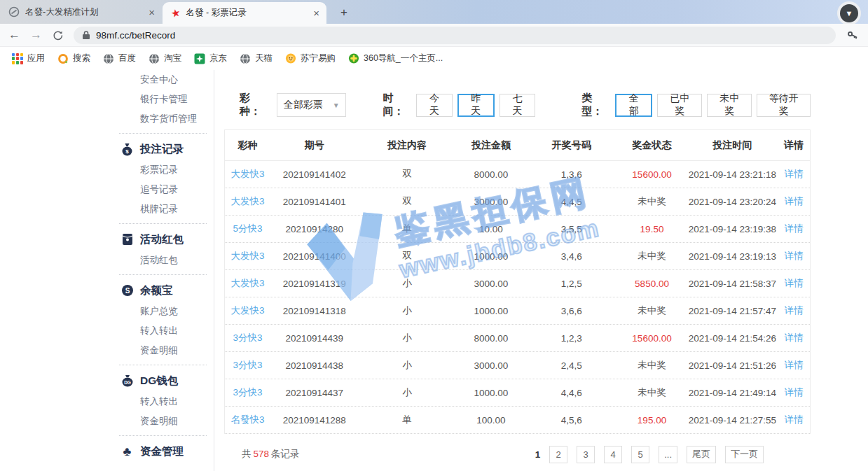 This screenshot has width=868, height=471. I want to click on page-button-5: 5, so click(640, 455).